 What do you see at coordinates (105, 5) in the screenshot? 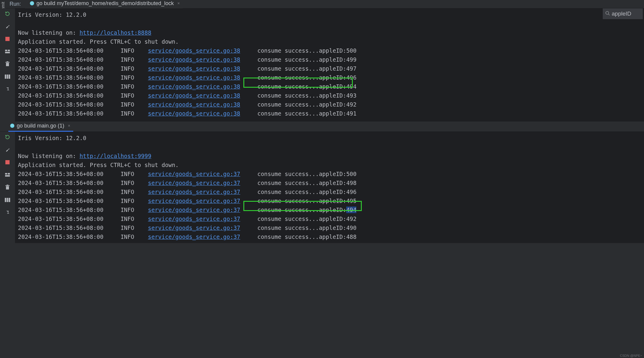
I see `run-tab-1: go build myTest/demo_home/redis_demo/dis…` at bounding box center [105, 5].